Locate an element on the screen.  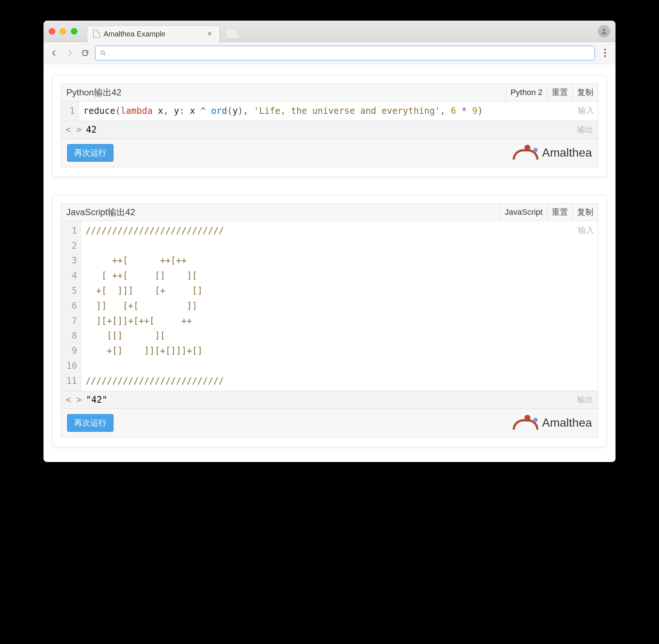
search-icon is located at coordinates (103, 53).